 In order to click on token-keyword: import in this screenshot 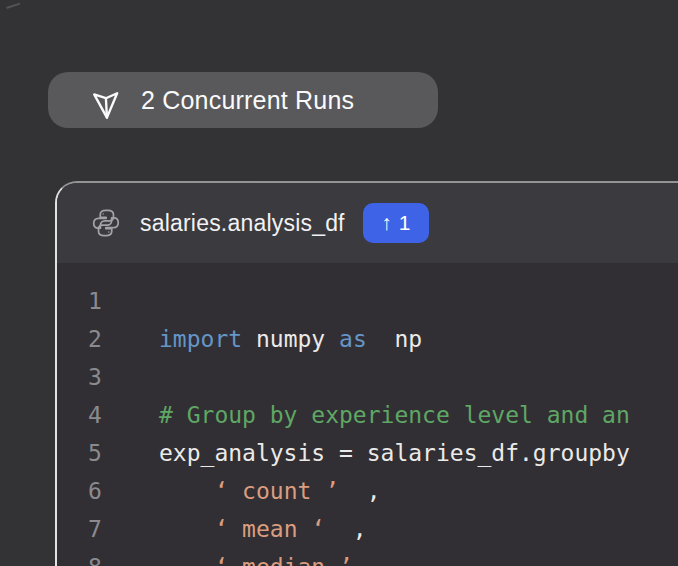, I will do `click(200, 339)`.